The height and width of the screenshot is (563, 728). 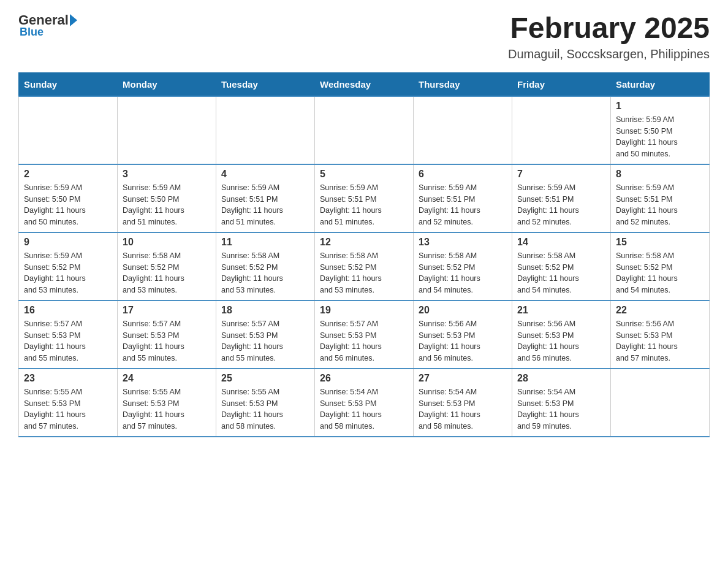 What do you see at coordinates (167, 85) in the screenshot?
I see `col-monday: Monday` at bounding box center [167, 85].